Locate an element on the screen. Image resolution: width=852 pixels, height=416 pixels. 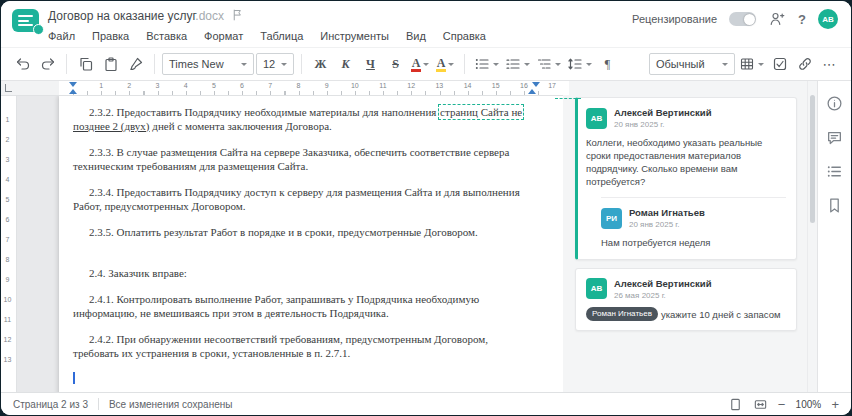
numbered-list-button is located at coordinates (518, 64).